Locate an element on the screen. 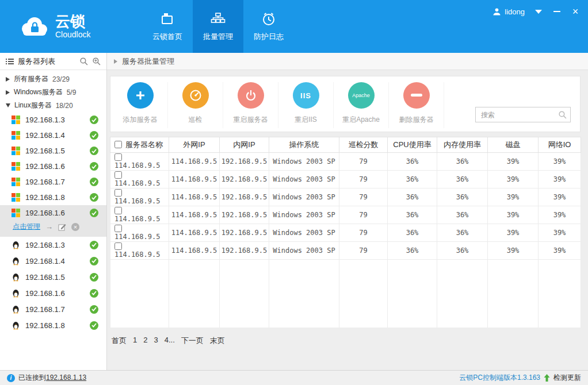  remove-icon: × is located at coordinates (75, 227).